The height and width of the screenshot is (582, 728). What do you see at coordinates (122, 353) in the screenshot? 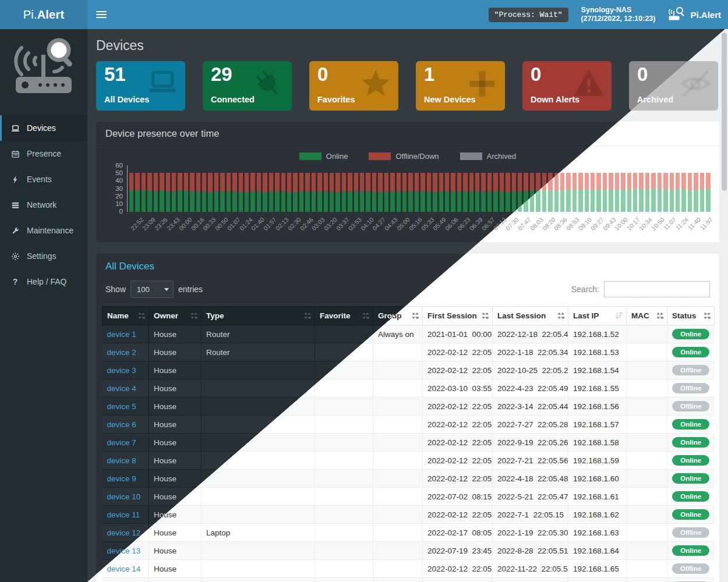
I see `device-name-link: device 2` at bounding box center [122, 353].